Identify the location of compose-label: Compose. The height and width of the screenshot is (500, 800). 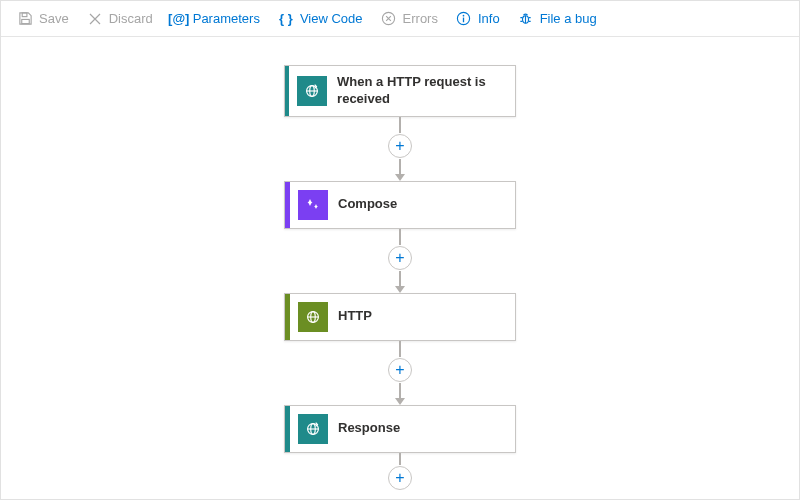
(372, 204).